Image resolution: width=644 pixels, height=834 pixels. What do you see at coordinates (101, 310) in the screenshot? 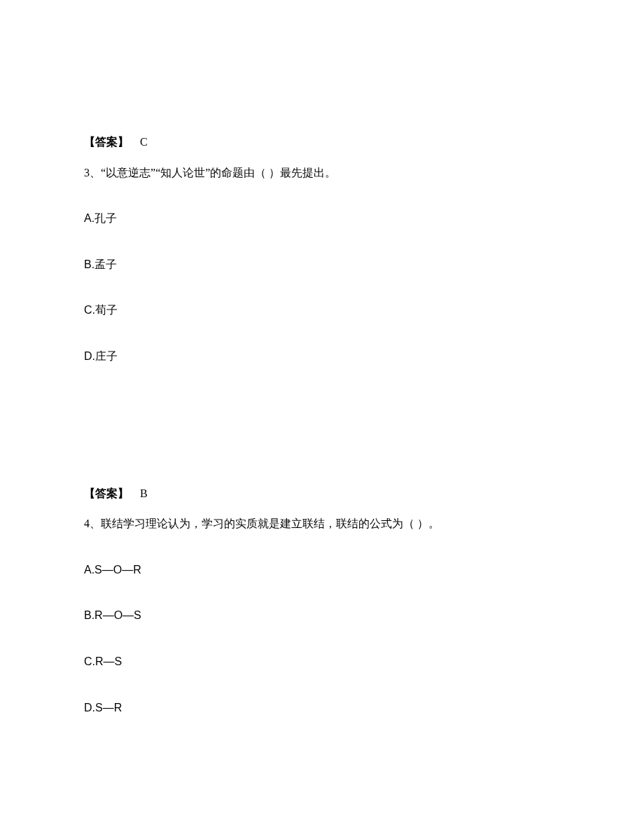
I see `q3-option-c-text: C.荀子` at bounding box center [101, 310].